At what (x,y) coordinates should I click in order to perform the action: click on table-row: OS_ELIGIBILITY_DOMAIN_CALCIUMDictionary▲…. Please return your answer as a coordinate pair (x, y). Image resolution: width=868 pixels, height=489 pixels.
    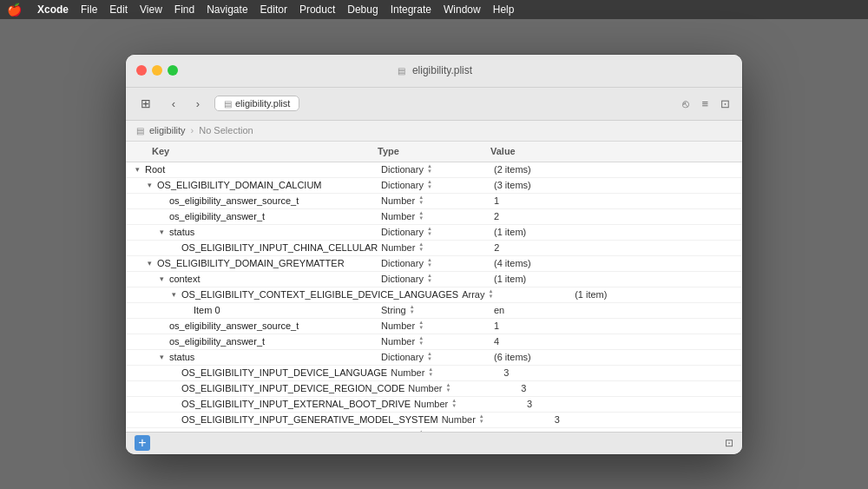
    Looking at the image, I should click on (434, 186).